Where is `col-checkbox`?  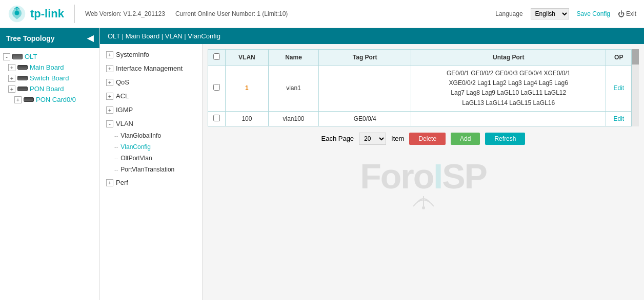
col-checkbox is located at coordinates (217, 57).